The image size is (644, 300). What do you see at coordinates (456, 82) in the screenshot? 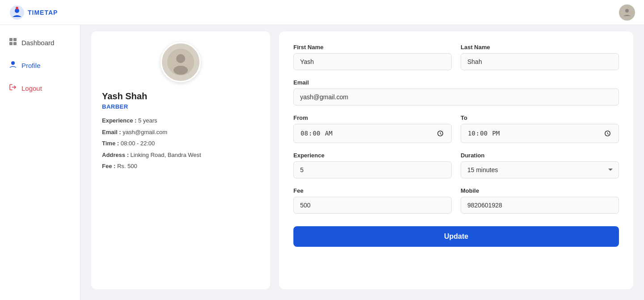
I see `email-label: Email` at bounding box center [456, 82].